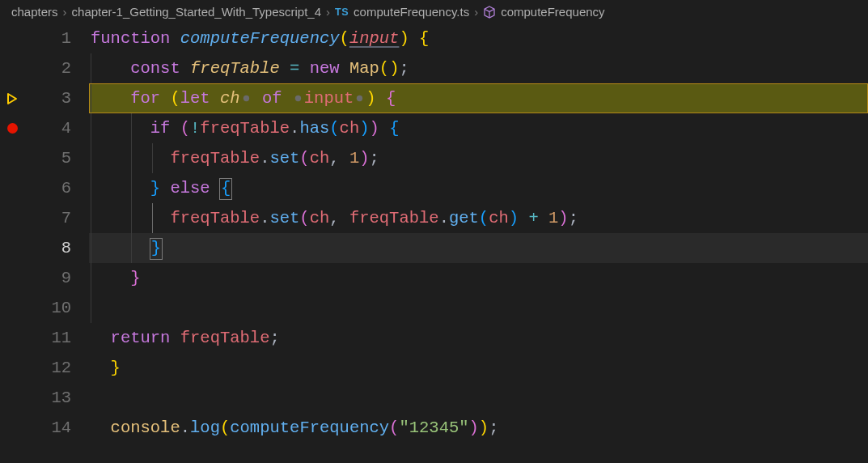  Describe the element at coordinates (479, 68) in the screenshot. I see `code-line: const freqTable = new Map();` at that location.